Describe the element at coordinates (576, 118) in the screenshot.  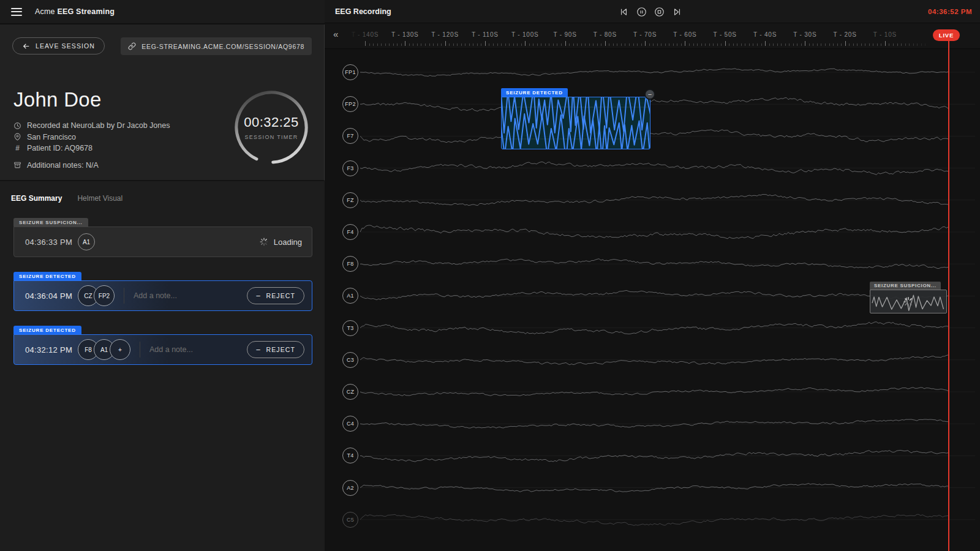
I see `seizure-detected-overlay: SEIZURE DETECTED −` at that location.